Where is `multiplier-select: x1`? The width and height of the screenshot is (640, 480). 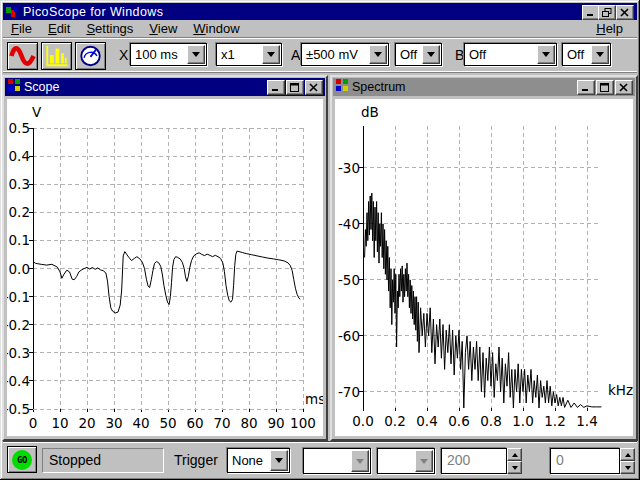 multiplier-select: x1 is located at coordinates (249, 54).